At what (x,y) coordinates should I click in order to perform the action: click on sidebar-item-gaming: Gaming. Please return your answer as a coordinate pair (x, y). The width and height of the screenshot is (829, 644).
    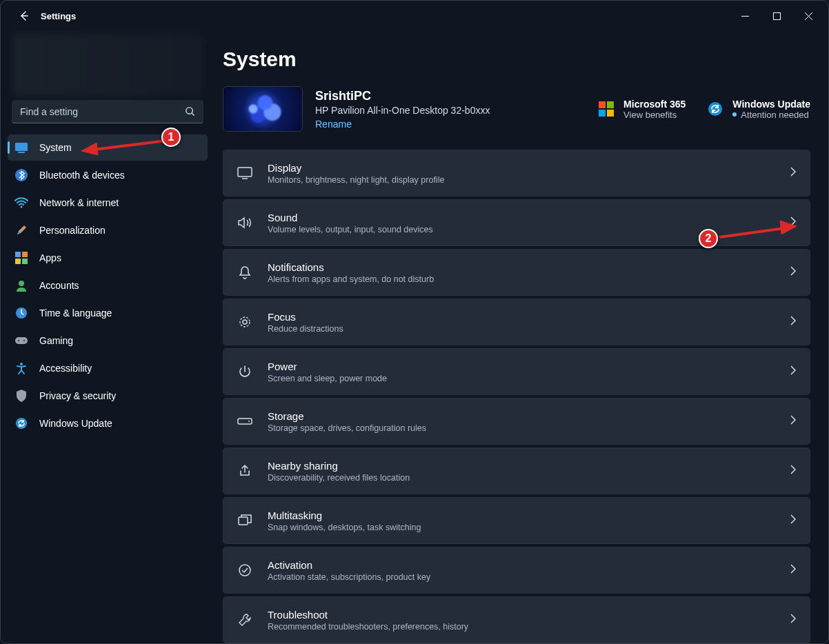
    Looking at the image, I should click on (108, 341).